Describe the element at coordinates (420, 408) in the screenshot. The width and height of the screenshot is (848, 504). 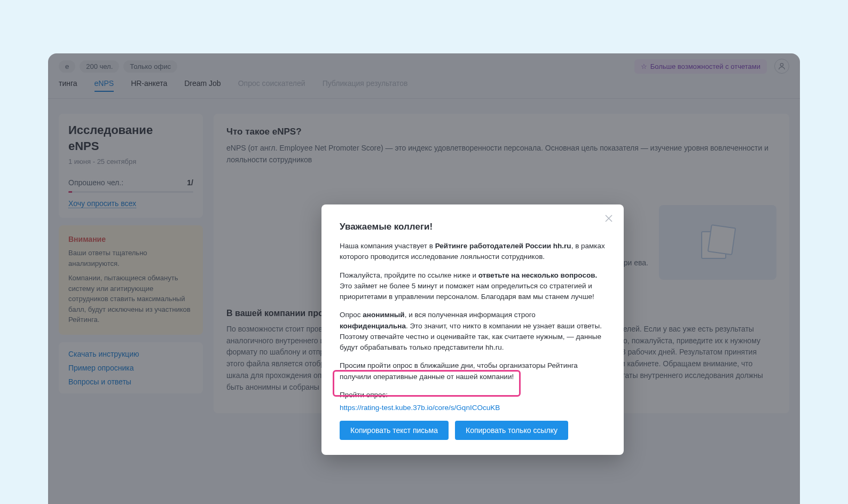
I see `survey-link: https://rating-test.kube.37b.io/core/s/G…` at that location.